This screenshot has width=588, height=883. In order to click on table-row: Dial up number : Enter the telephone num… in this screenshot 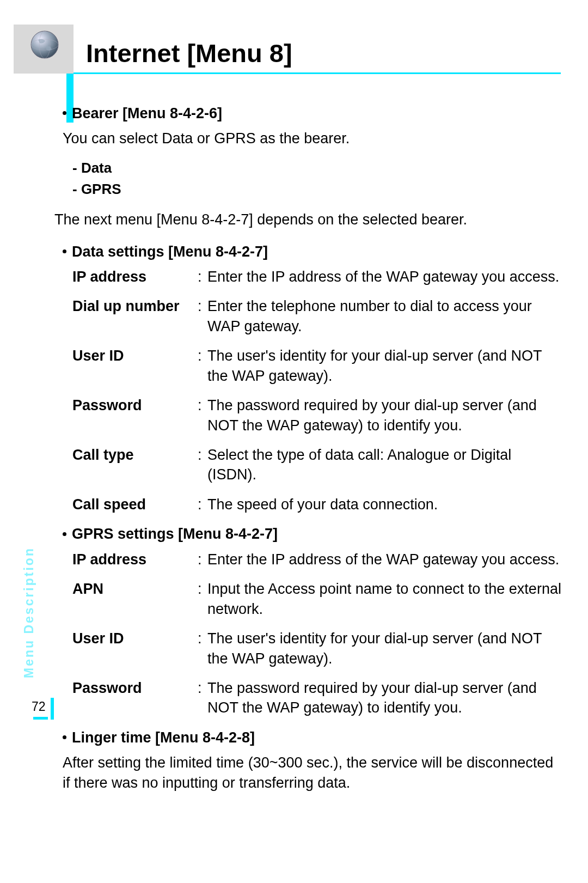, I will do `click(318, 316)`.